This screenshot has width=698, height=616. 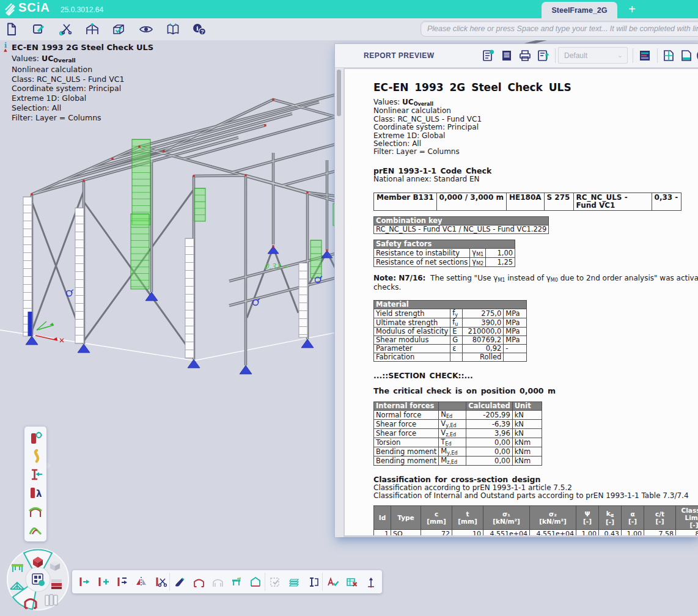 I want to click on portal-frame-button, so click(x=35, y=512).